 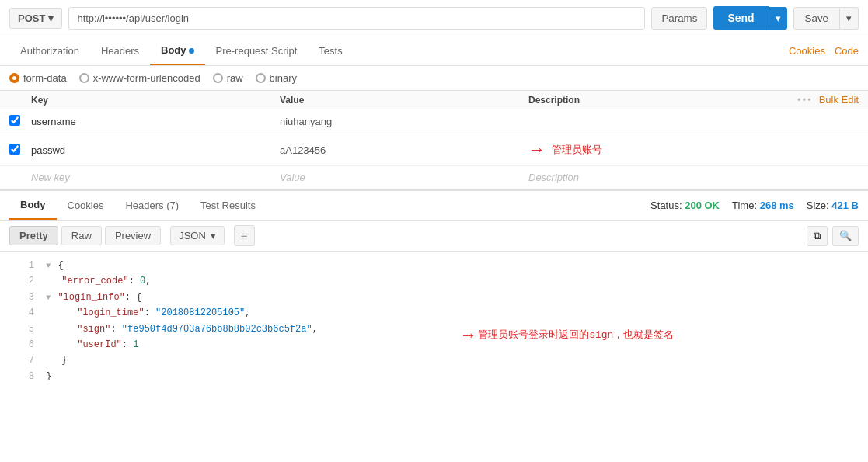 I want to click on json-selector-chevron: ▾, so click(x=213, y=236).